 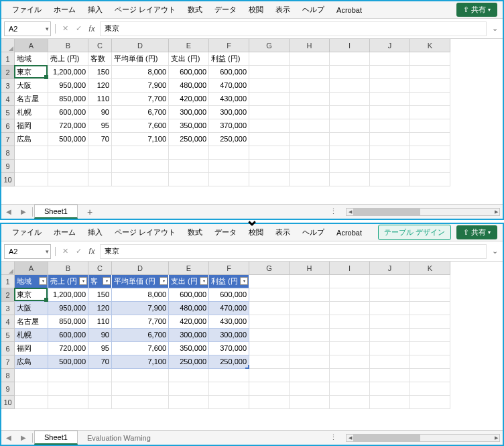 What do you see at coordinates (141, 113) in the screenshot?
I see `cell: 6,700` at bounding box center [141, 113].